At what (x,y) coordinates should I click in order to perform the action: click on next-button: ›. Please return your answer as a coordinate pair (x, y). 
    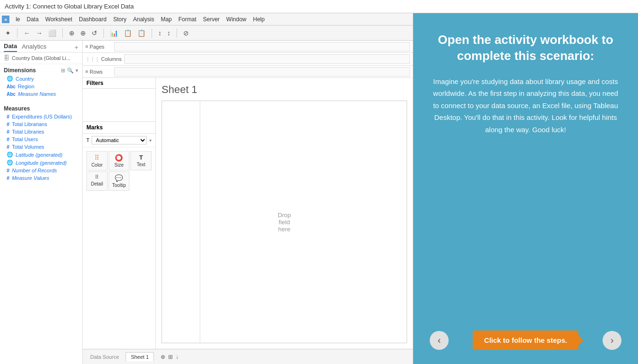
    Looking at the image, I should click on (612, 340).